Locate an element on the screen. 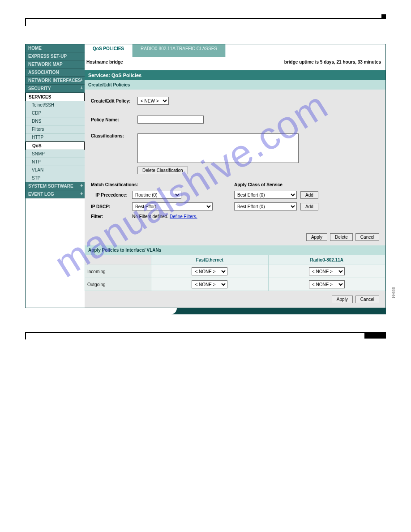  nav-event-log: EVENT LOG+ is located at coordinates (55, 194).